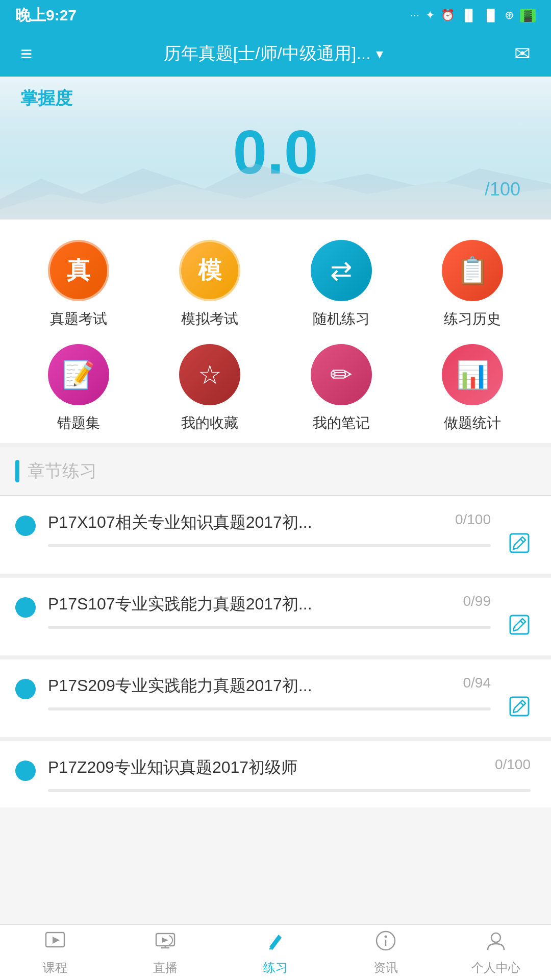 This screenshot has height=980, width=551. Describe the element at coordinates (210, 375) in the screenshot. I see `action-circle-favorites: ☆` at that location.